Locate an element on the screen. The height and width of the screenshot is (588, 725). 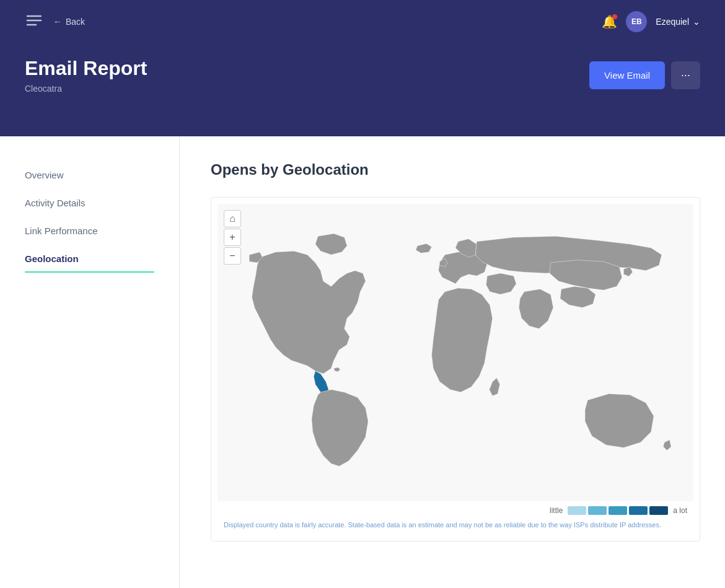
page-title: Email Report is located at coordinates (86, 68).